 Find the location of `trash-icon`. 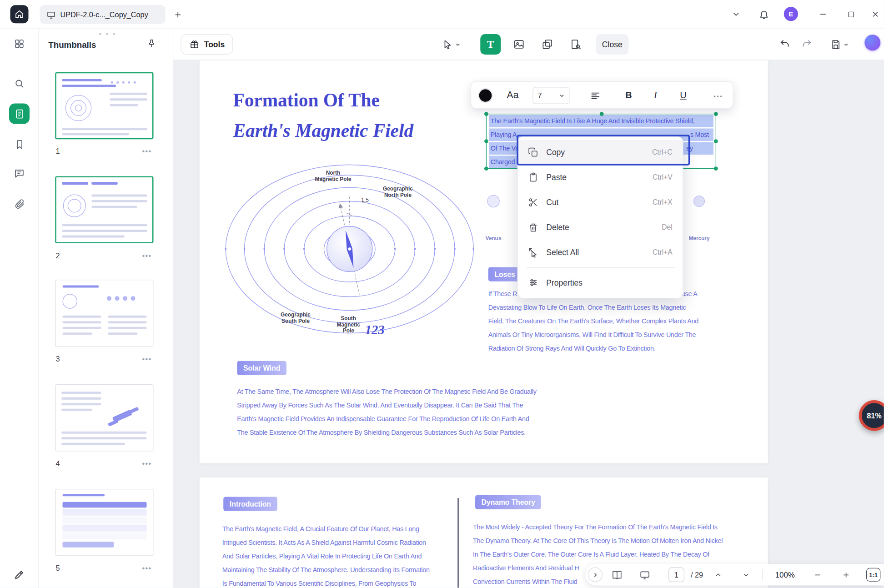

trash-icon is located at coordinates (533, 227).